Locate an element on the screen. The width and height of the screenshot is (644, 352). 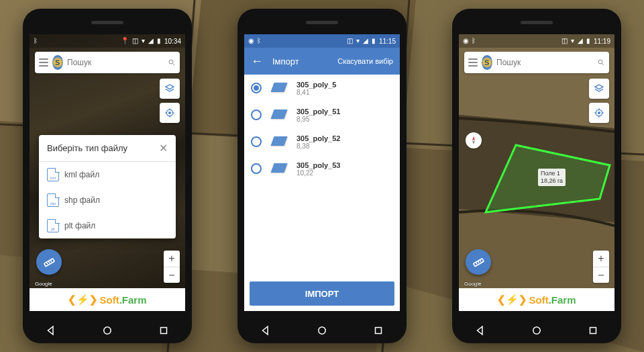
wheat-icon: ❮⚡❯ is located at coordinates (513, 300).